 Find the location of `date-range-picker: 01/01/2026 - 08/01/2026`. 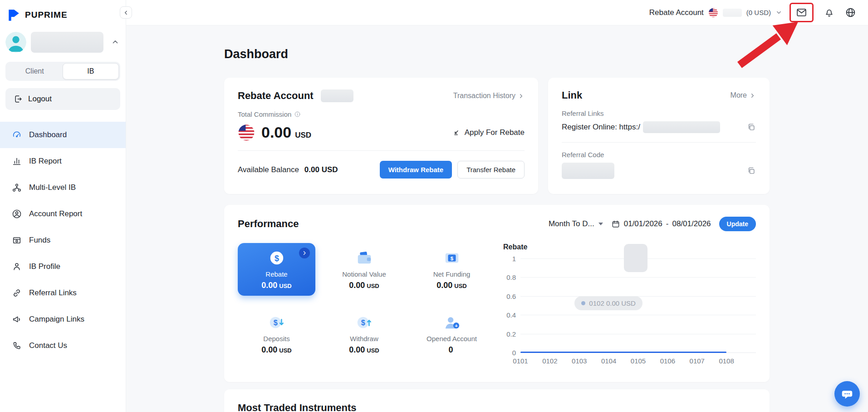

date-range-picker: 01/01/2026 - 08/01/2026 is located at coordinates (661, 224).